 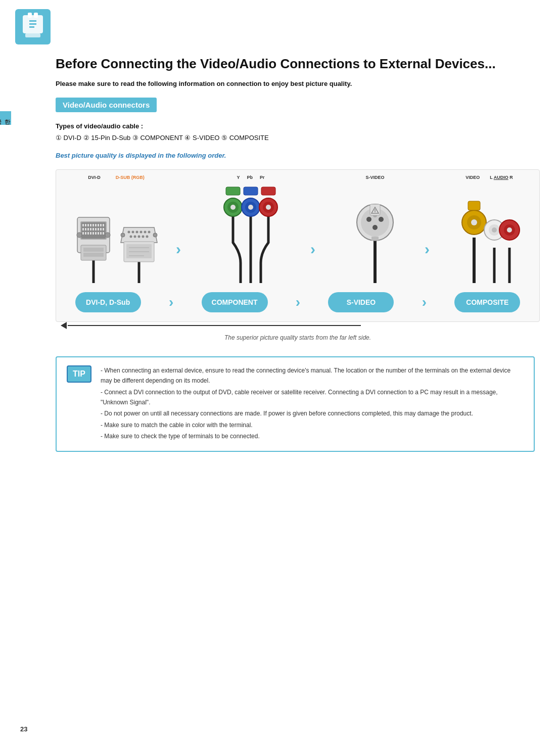 I want to click on connector-composite, so click(x=489, y=233).